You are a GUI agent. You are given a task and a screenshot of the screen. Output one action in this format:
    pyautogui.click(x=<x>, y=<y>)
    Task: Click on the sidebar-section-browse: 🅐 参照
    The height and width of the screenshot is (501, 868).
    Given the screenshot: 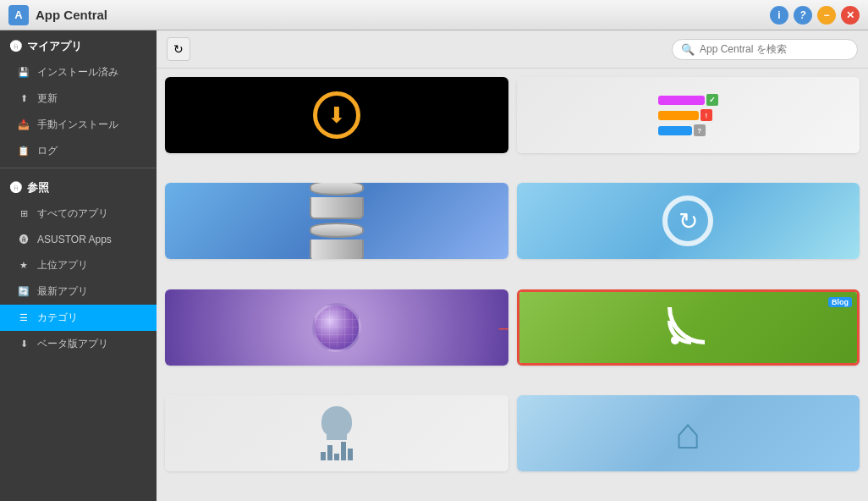 What is the action you would take?
    pyautogui.click(x=78, y=186)
    